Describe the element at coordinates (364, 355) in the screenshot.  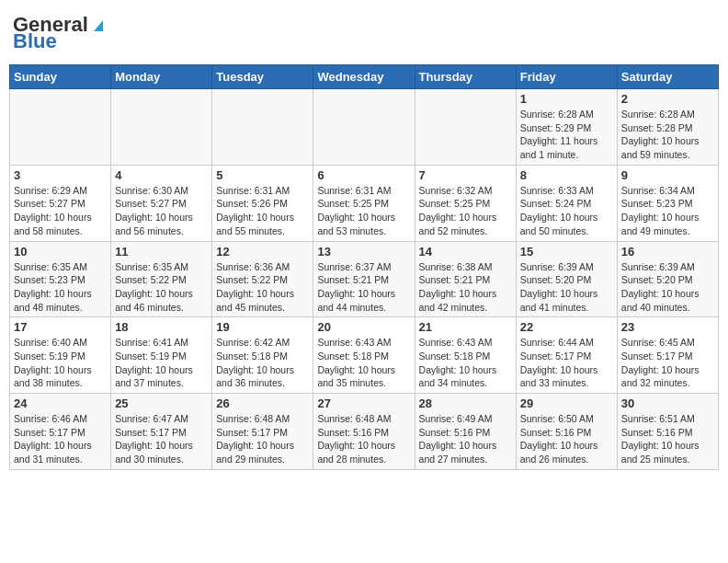
I see `calendar-cell: 20Sunrise: 6:43 AM Sunset: 5:18 PM Dayli…` at that location.